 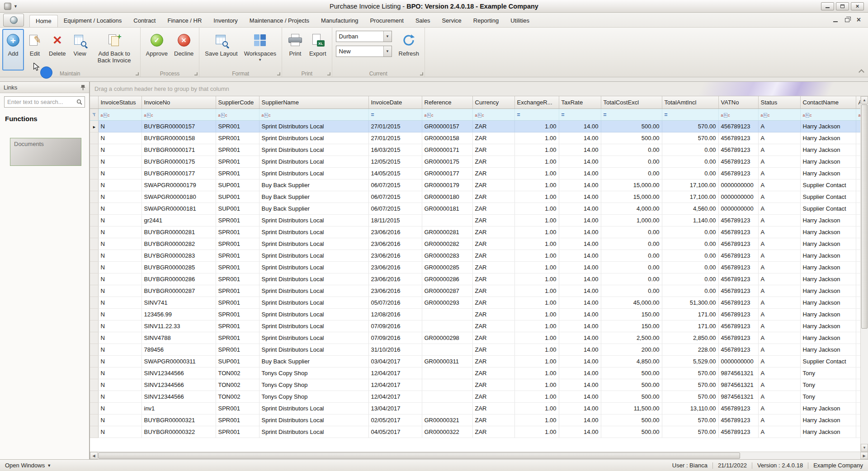 I want to click on grid-cell, so click(x=447, y=396).